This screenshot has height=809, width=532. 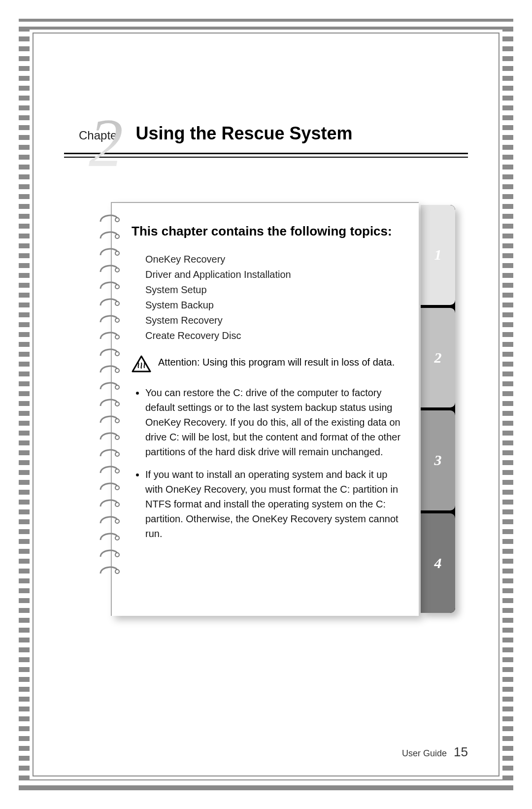 What do you see at coordinates (435, 752) in the screenshot?
I see `page-footer: User Guide 15` at bounding box center [435, 752].